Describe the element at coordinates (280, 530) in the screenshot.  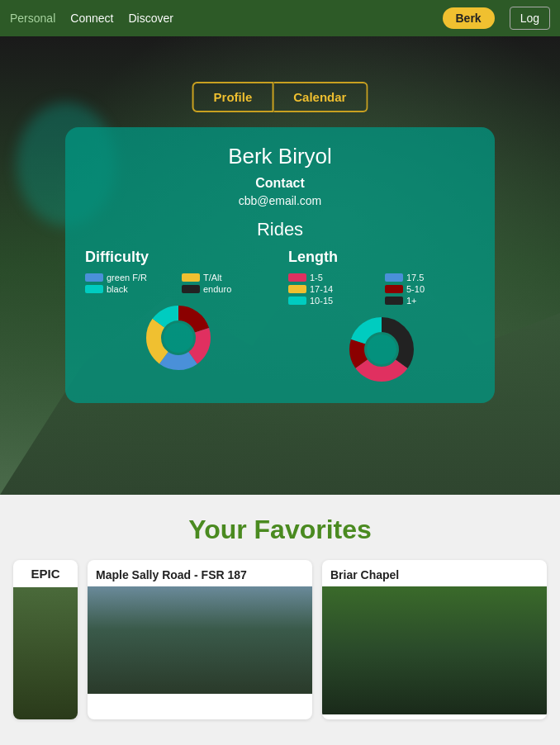
I see `favorites-title: Your Favorites` at that location.